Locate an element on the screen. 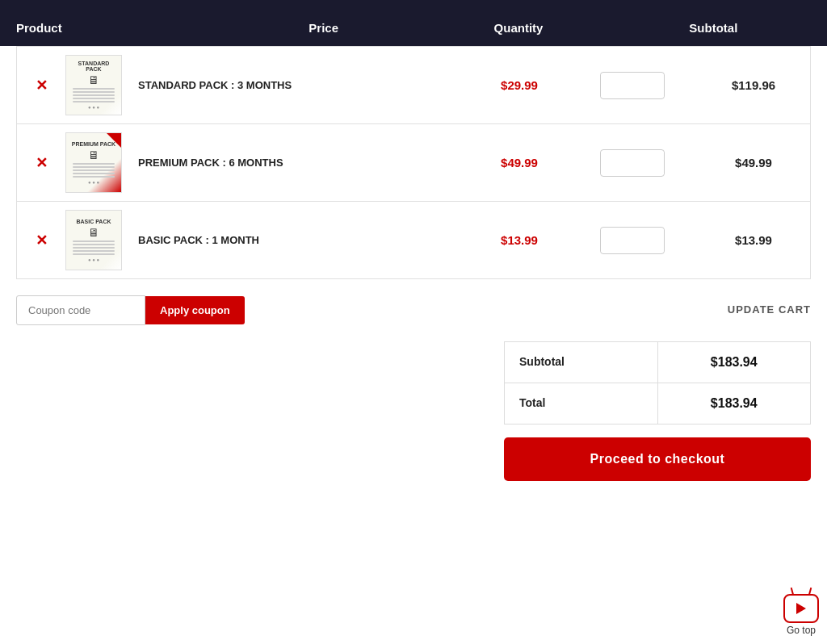  coupon-area: Apply coupon is located at coordinates (131, 310).